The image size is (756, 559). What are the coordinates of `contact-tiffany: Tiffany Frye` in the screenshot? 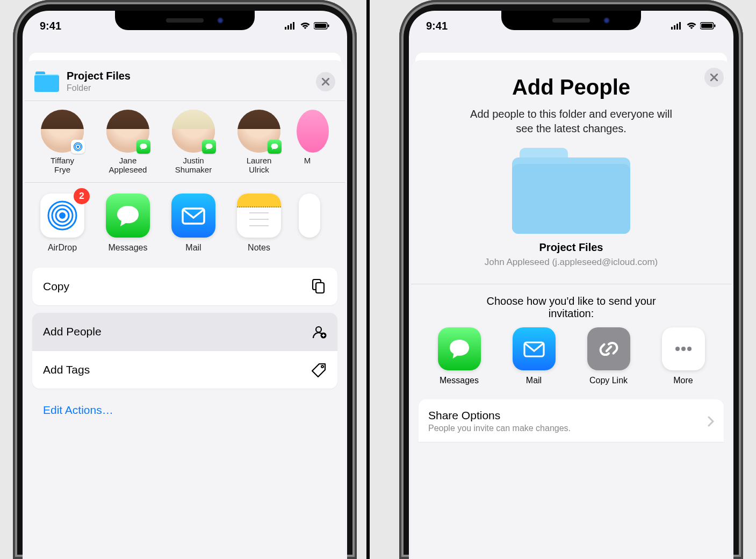 It's located at (62, 142).